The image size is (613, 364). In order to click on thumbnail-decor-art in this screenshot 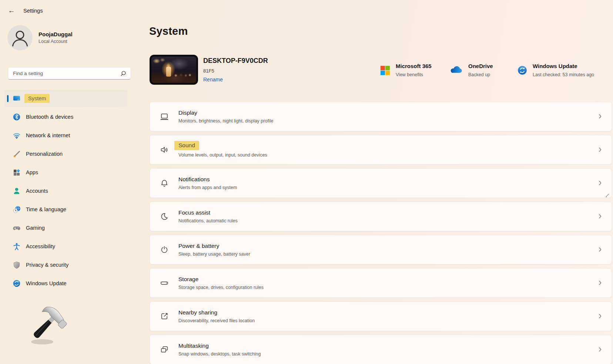, I will do `click(182, 75)`.